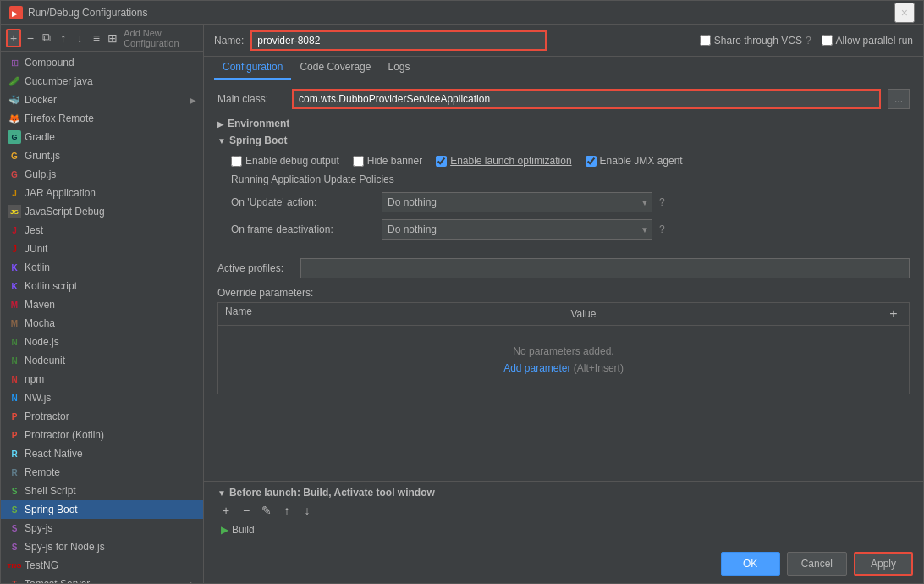 The height and width of the screenshot is (584, 924). What do you see at coordinates (102, 361) in the screenshot?
I see `tree-item-nodeunit: N Nodeunit` at bounding box center [102, 361].